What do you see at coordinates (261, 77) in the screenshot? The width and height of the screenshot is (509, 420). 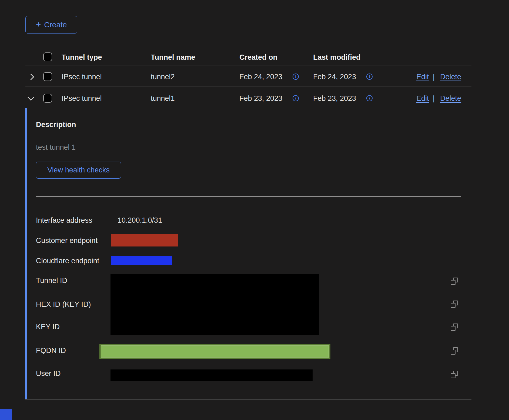 I see `created-on-cell: Feb 24, 2023` at bounding box center [261, 77].